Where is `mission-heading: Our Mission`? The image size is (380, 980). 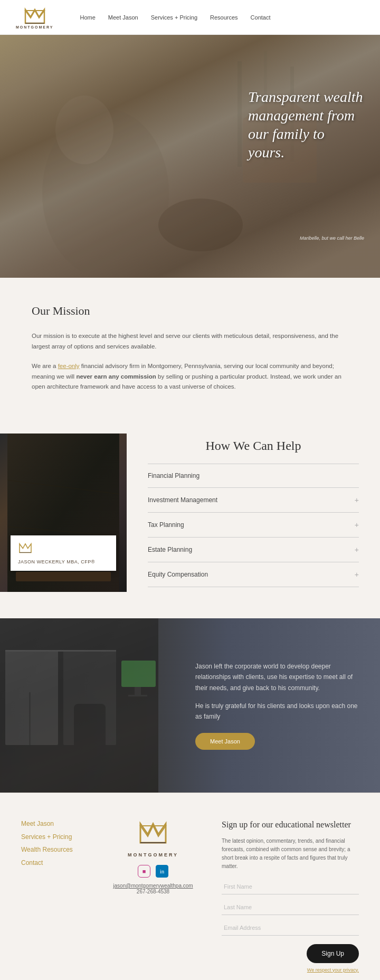 mission-heading: Our Mission is located at coordinates (190, 311).